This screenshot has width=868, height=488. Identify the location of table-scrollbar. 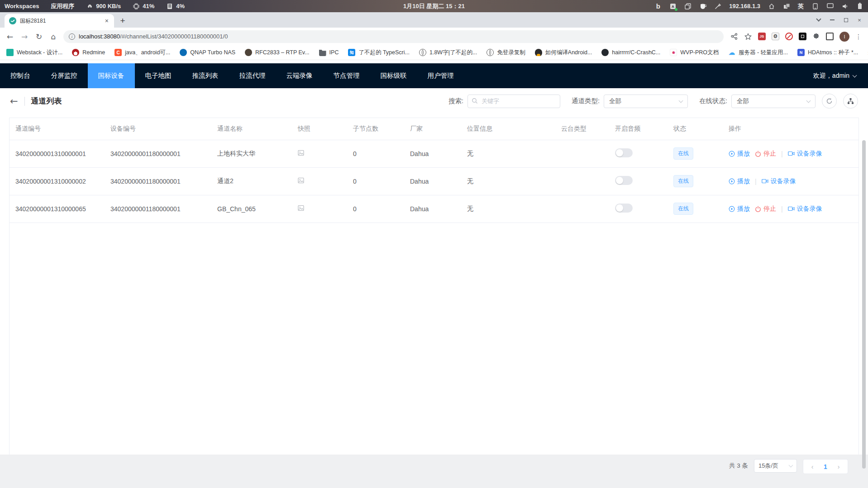
(864, 304).